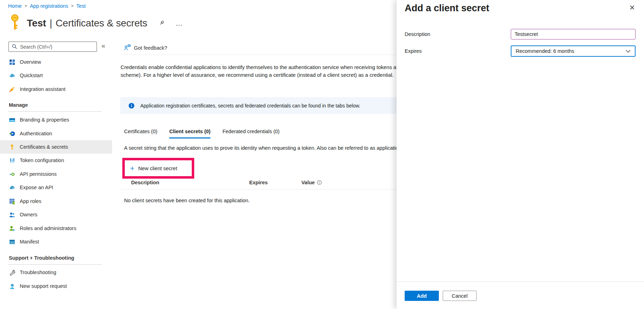 Image resolution: width=644 pixels, height=309 pixels. What do you see at coordinates (190, 134) in the screenshot?
I see `tab-client-secrets: Client secrets (0)` at bounding box center [190, 134].